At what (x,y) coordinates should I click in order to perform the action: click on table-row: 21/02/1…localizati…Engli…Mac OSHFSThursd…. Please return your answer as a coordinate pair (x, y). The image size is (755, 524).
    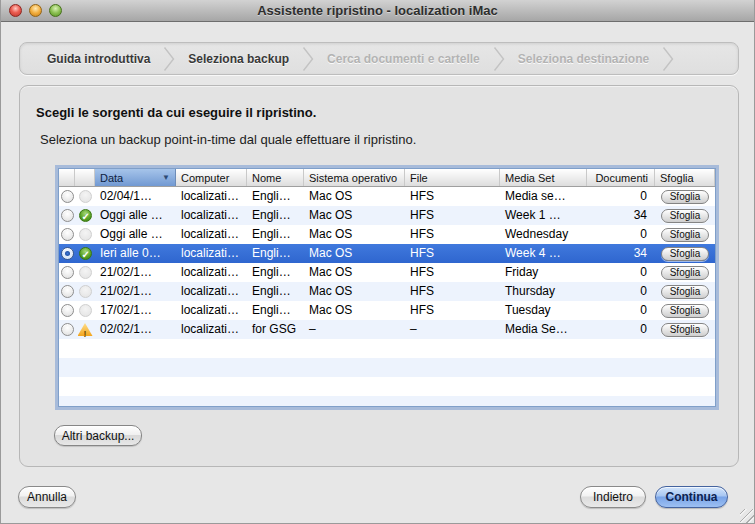
    Looking at the image, I should click on (387, 292).